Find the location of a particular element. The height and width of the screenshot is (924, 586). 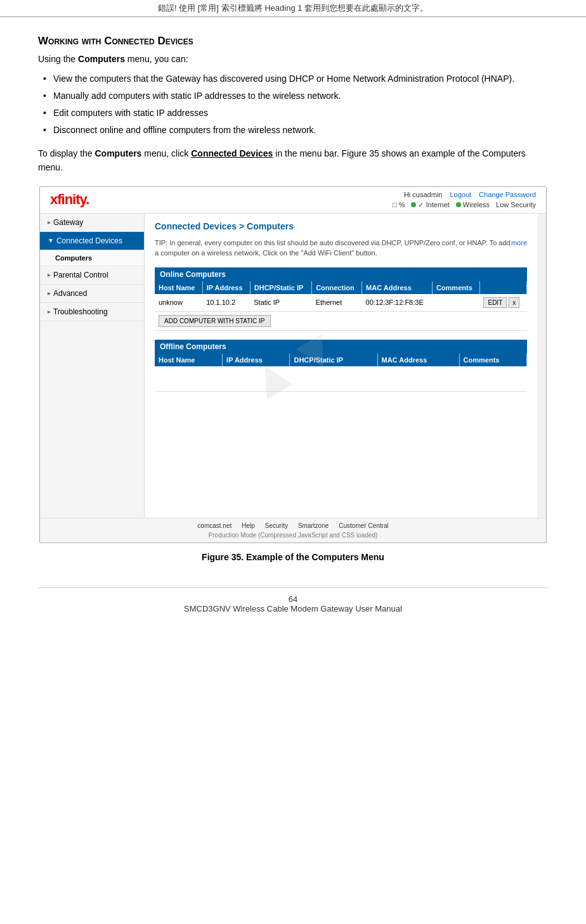

sidebar-subitem-computers: Computers is located at coordinates (92, 259).